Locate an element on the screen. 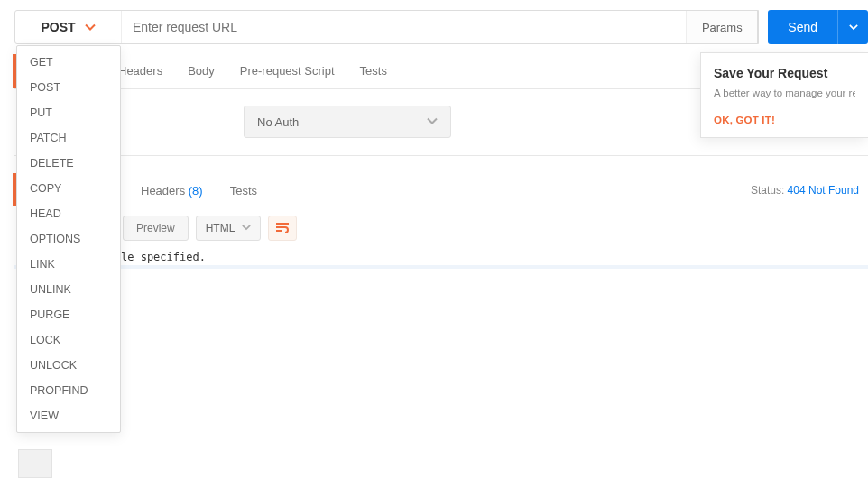 The height and width of the screenshot is (478, 868). gutter-square is located at coordinates (35, 464).